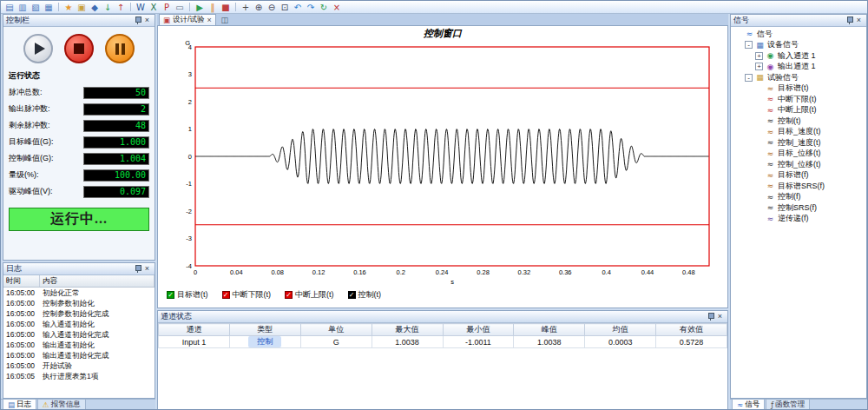  I want to click on tree-item: ≈目标_速度(t), so click(799, 132).